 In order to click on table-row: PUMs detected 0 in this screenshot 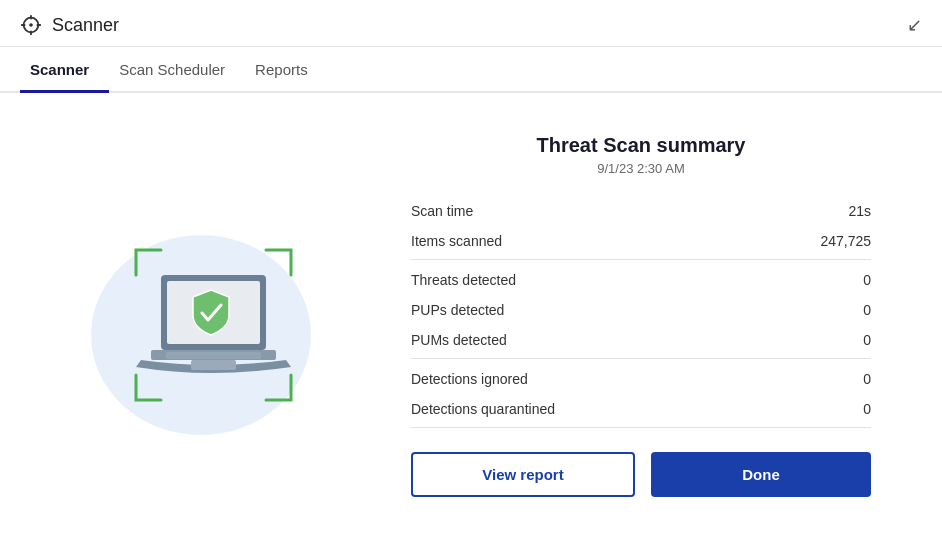, I will do `click(641, 342)`.